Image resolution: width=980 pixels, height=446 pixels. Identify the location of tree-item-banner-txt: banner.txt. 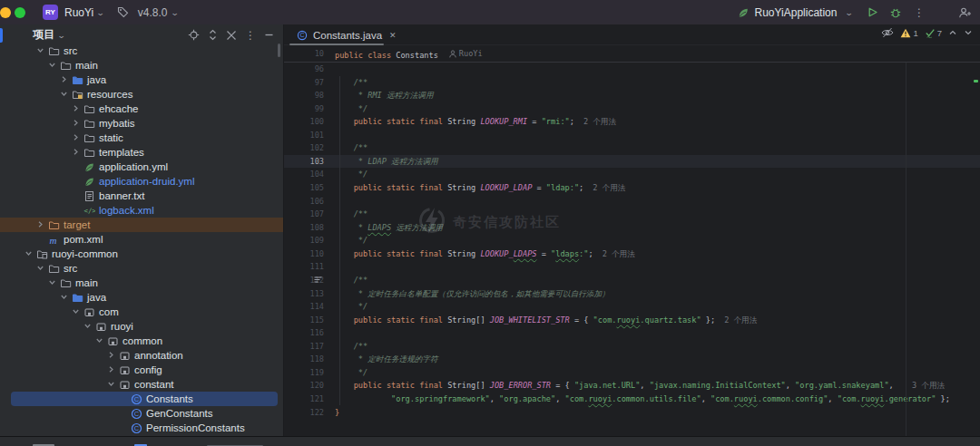
(142, 196).